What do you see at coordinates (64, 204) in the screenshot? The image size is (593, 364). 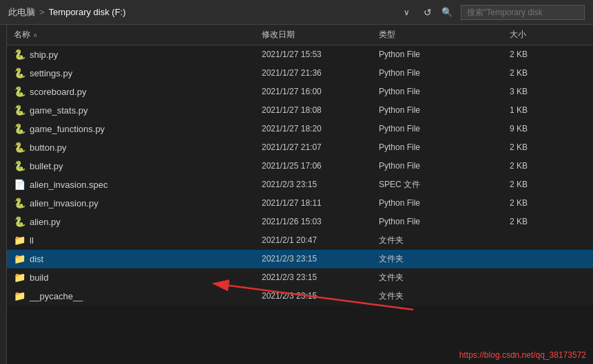 I see `file-name: alien_invasion.py` at bounding box center [64, 204].